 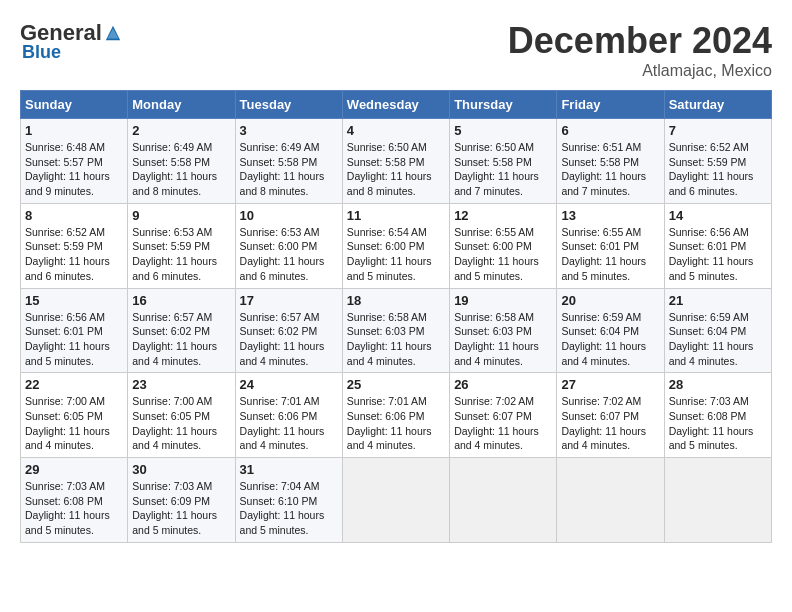 What do you see at coordinates (289, 340) in the screenshot?
I see `cell-content: Sunrise: 6:57 AMSunset: 6:02 PMDaylight:…` at bounding box center [289, 340].